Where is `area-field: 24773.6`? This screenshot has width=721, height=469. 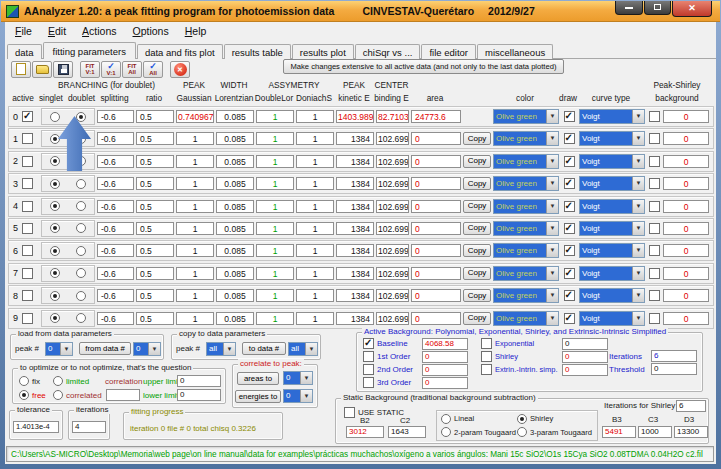
area-field: 24773.6 is located at coordinates (436, 116).